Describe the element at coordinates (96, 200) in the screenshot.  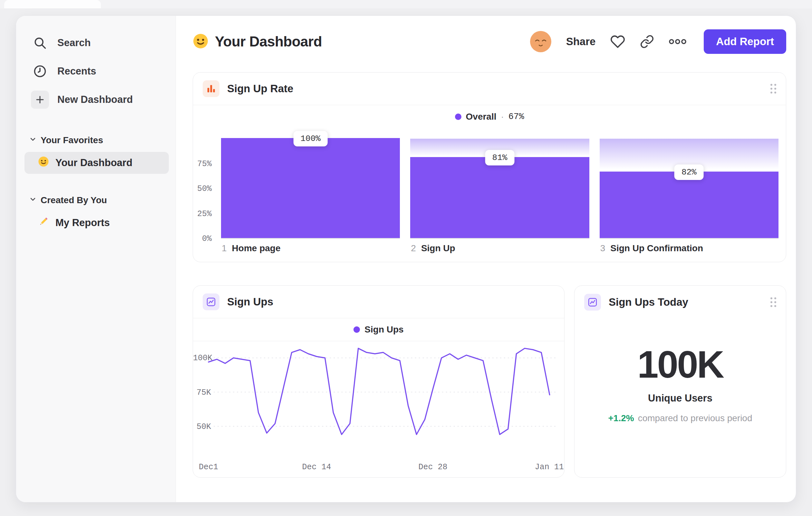
I see `created-by-you-section-header: Created By You` at that location.